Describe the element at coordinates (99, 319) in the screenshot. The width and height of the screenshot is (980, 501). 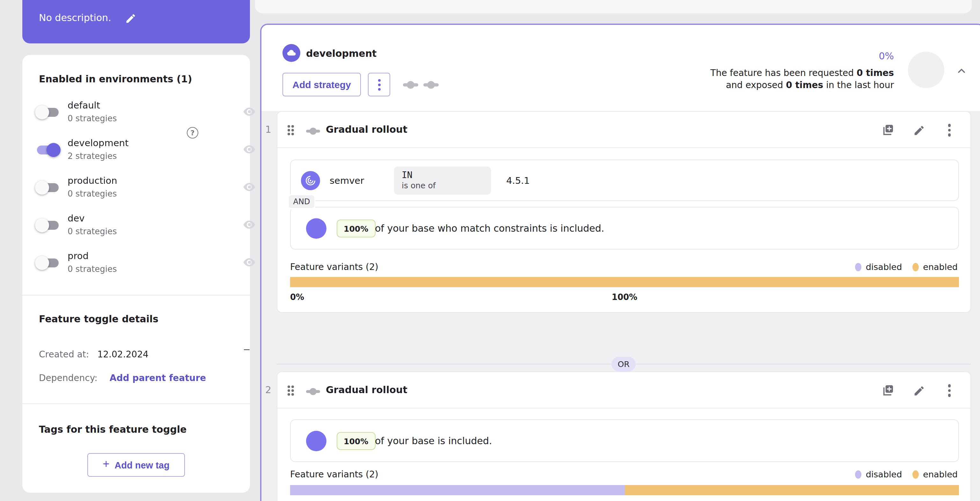
I see `details-section-title: Feature toggle details` at that location.